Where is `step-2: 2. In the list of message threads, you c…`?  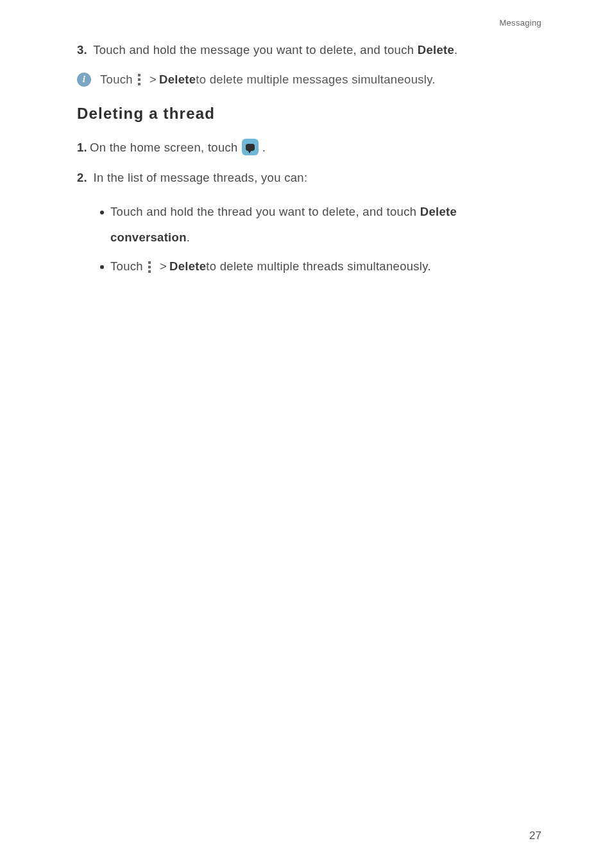 step-2: 2. In the list of message threads, you c… is located at coordinates (309, 178).